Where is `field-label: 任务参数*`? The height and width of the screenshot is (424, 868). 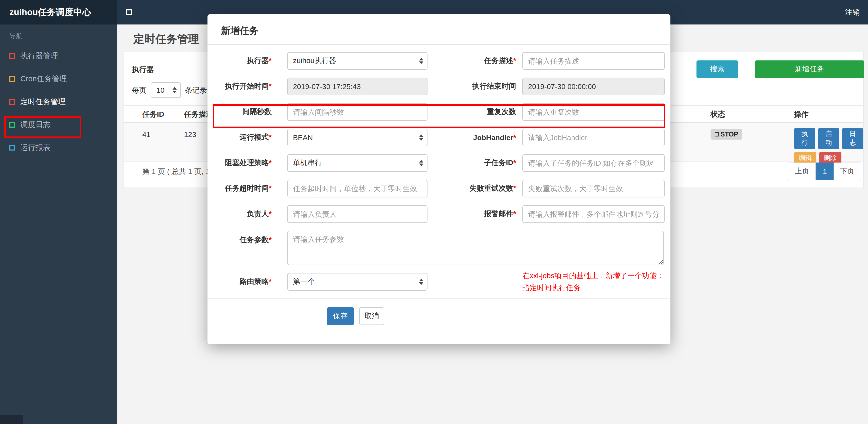
field-label: 任务参数* is located at coordinates (240, 240).